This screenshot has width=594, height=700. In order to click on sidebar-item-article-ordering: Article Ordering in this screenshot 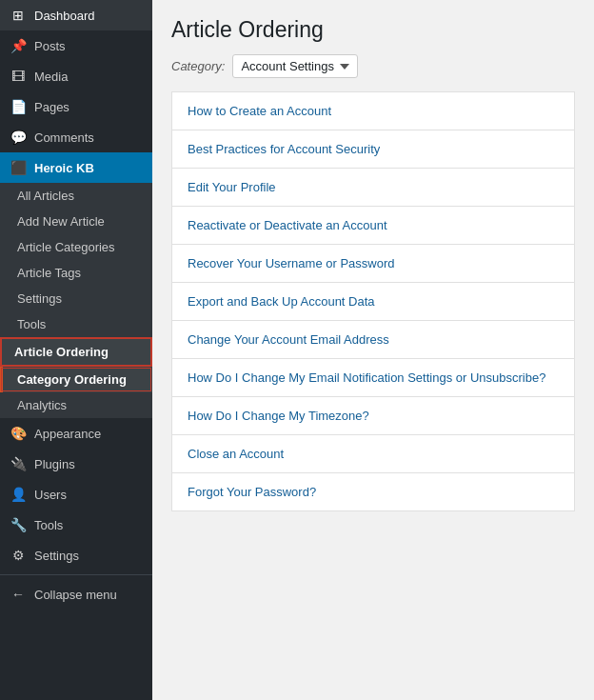, I will do `click(76, 352)`.